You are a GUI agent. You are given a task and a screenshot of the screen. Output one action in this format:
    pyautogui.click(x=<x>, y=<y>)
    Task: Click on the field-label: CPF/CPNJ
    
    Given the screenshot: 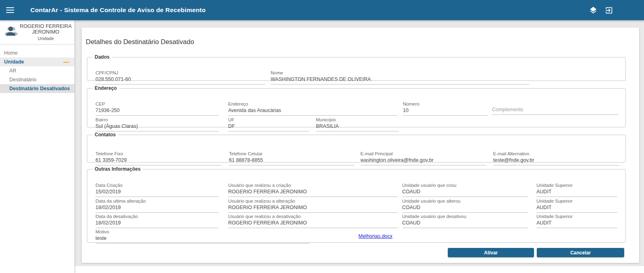 What is the action you would take?
    pyautogui.click(x=180, y=73)
    